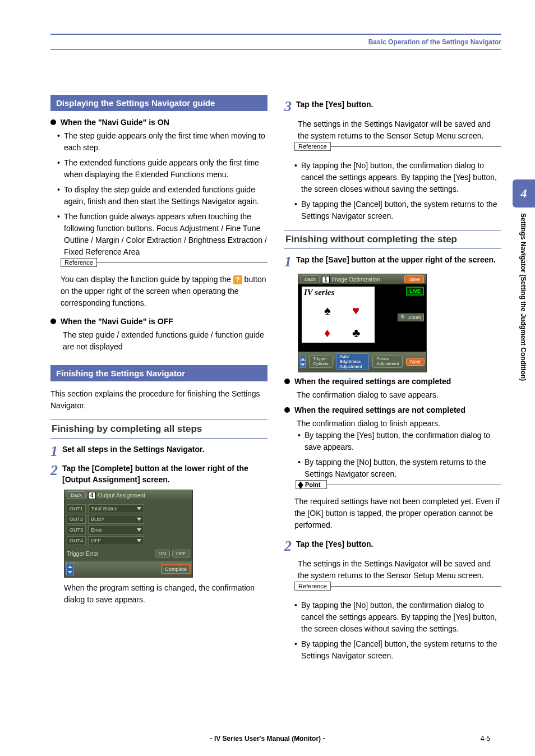 This screenshot has width=535, height=756. Describe the element at coordinates (380, 410) in the screenshot. I see `req-not-heading: When the required settings are not compl…` at that location.